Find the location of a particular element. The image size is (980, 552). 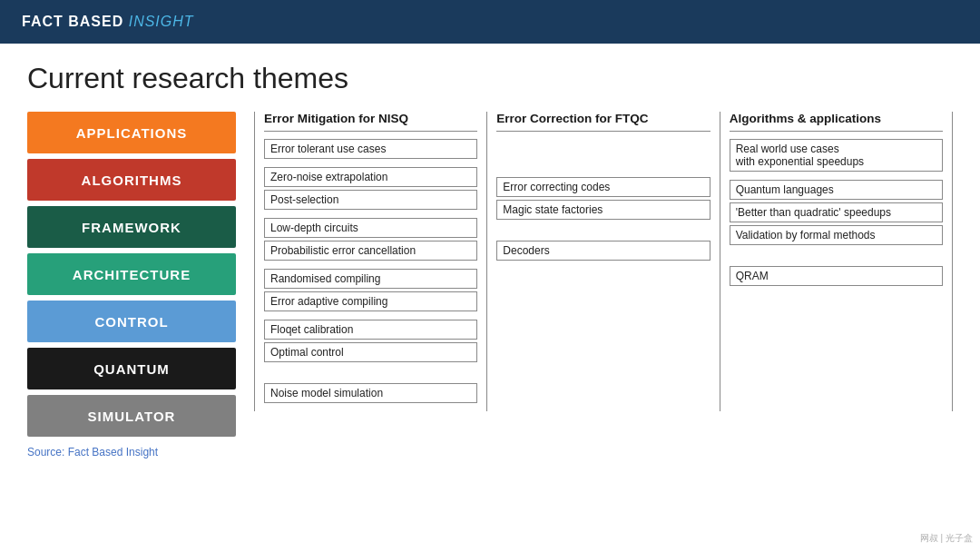

theme-item: Low-depth circuits is located at coordinates (370, 228).